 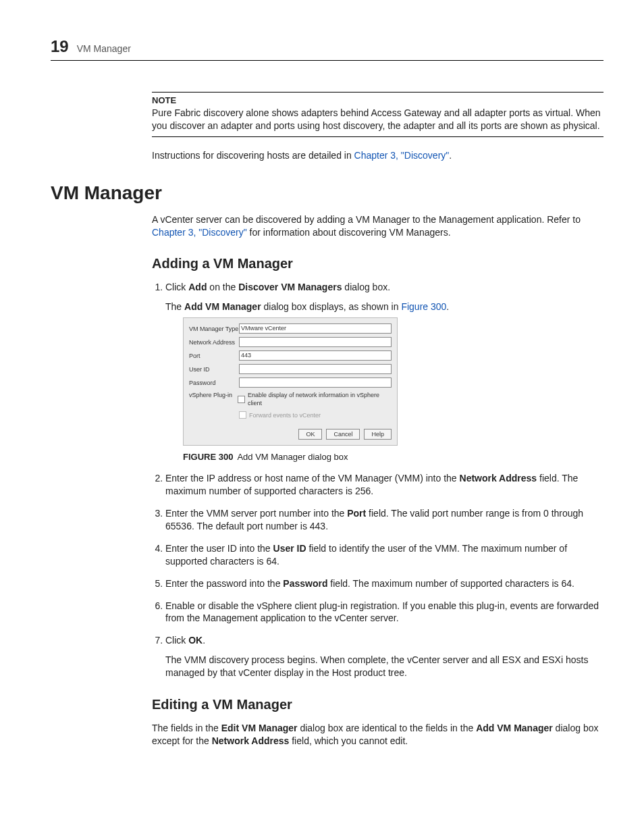 I want to click on figure-caption: FIGURE 300Add VM Manager dialog box, so click(x=393, y=457).